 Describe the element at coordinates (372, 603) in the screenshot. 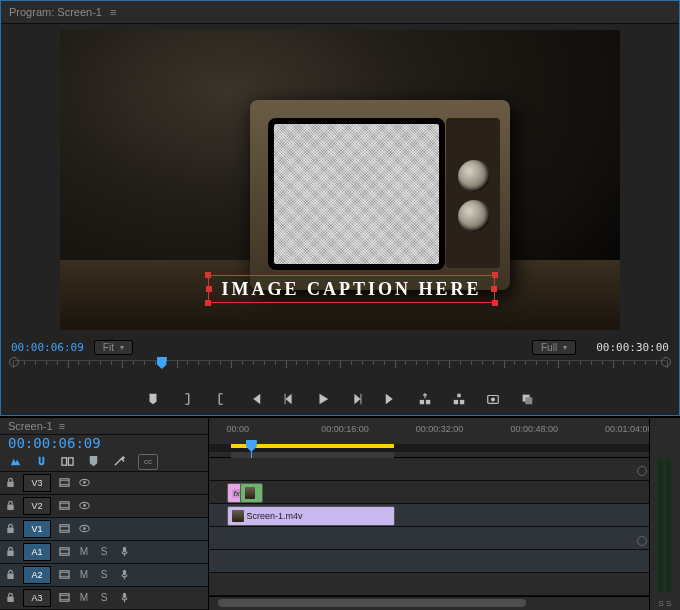

I see `zoom-thumb` at that location.